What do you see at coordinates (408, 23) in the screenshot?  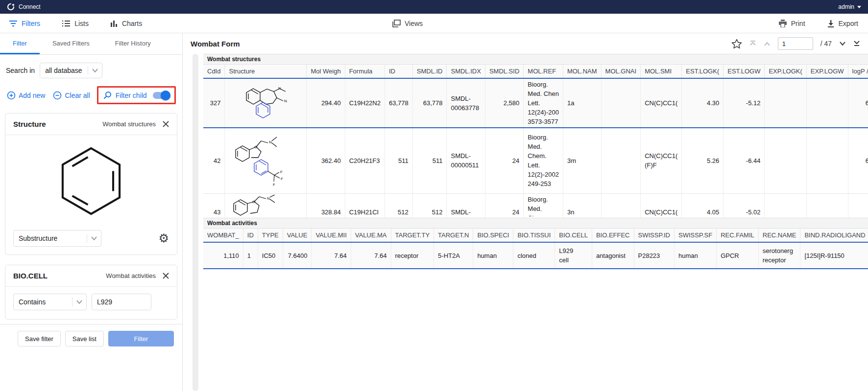 I see `nav-views: Views` at bounding box center [408, 23].